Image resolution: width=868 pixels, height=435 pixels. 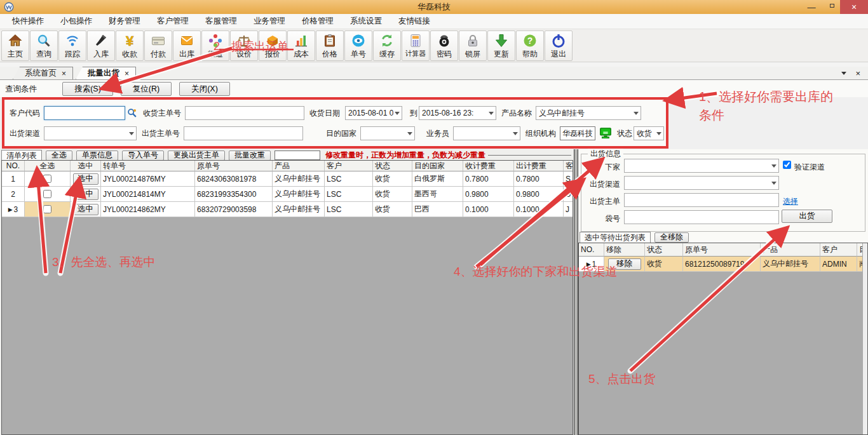 What do you see at coordinates (158, 46) in the screenshot?
I see `toolbar-button-pay: 付款` at bounding box center [158, 46].